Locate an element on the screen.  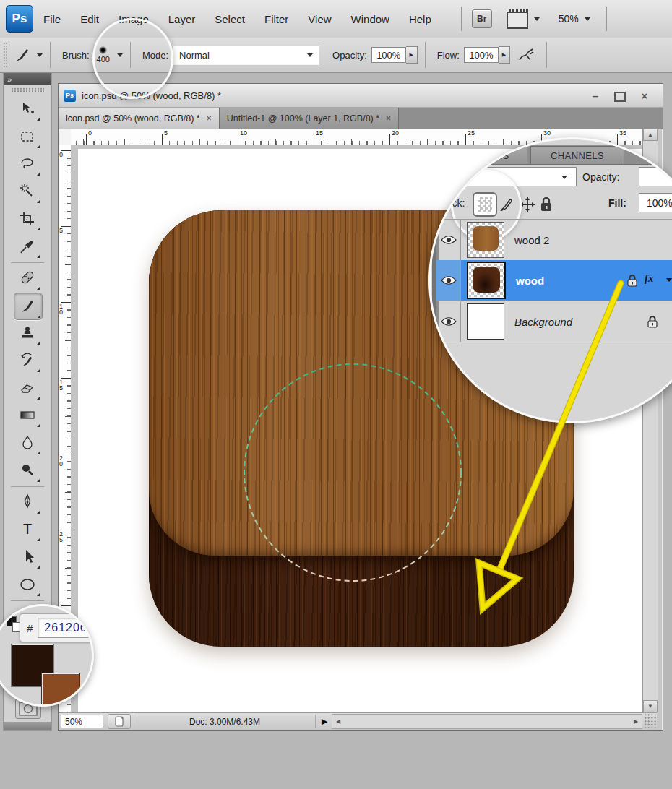
dodge-tool is located at coordinates (27, 470).